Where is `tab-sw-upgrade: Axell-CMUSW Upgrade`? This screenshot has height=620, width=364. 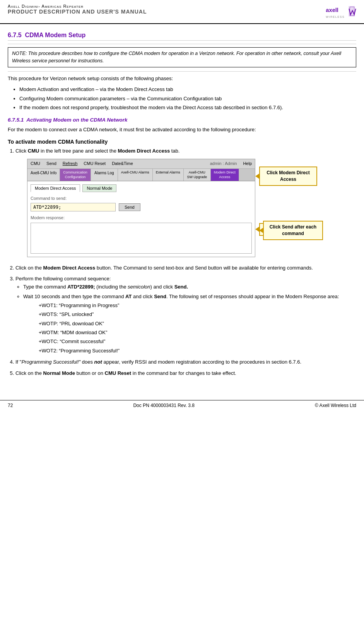
tab-sw-upgrade: Axell-CMUSW Upgrade is located at coordinates (197, 175).